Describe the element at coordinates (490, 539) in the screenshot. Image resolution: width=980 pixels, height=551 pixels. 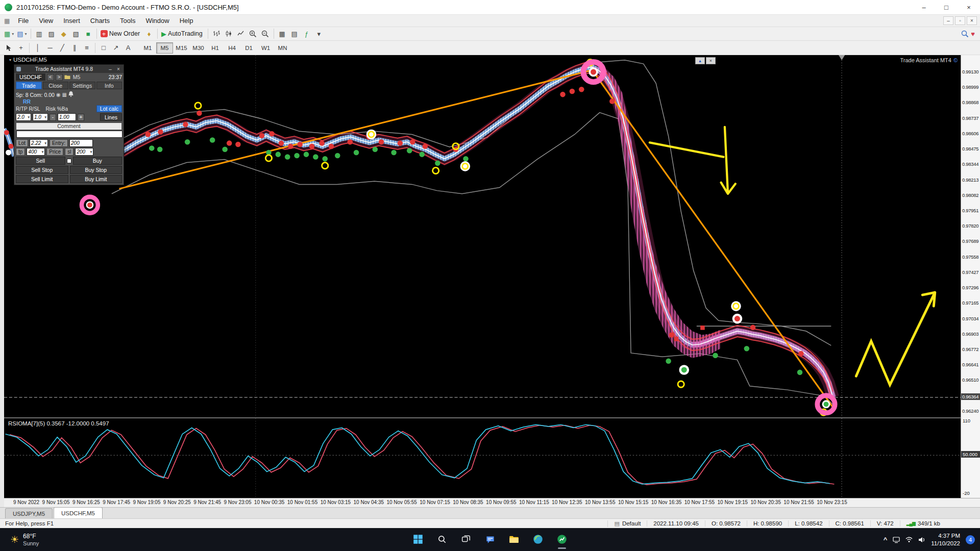
I see `chat-button` at that location.